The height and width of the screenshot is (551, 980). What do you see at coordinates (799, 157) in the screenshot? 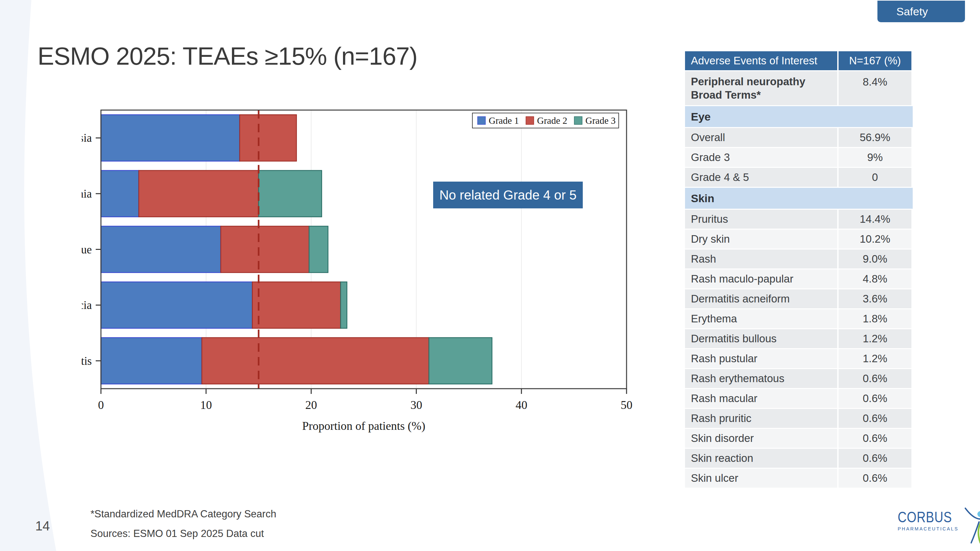
I see `table-row: Grade 39%` at bounding box center [799, 157].